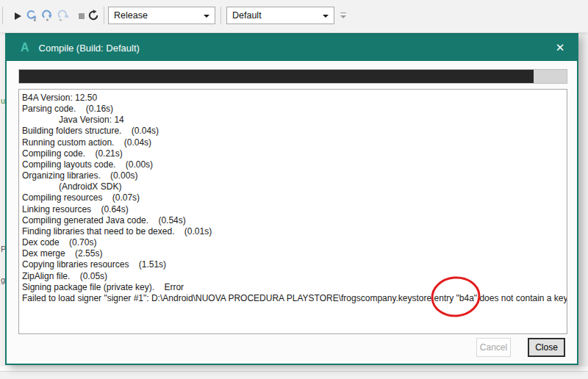  I want to click on restart-icon, so click(93, 15).